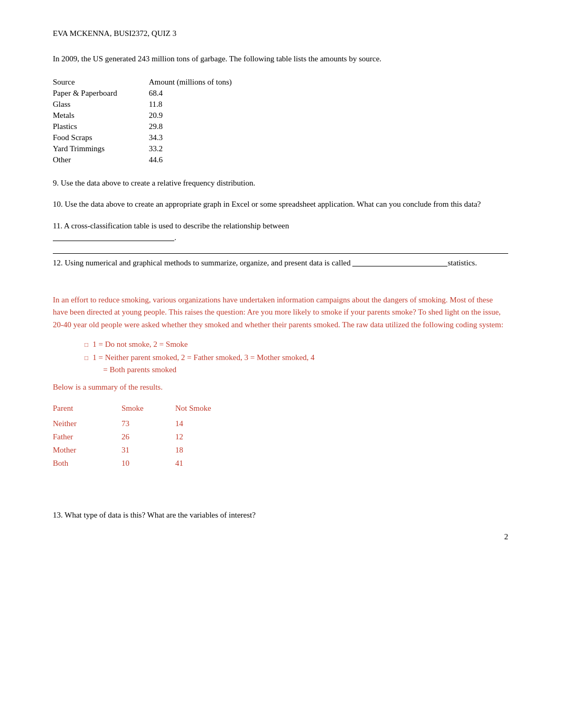 Image resolution: width=561 pixels, height=728 pixels. What do you see at coordinates (158, 127) in the screenshot?
I see `table-row: Plastics 29.8` at bounding box center [158, 127].